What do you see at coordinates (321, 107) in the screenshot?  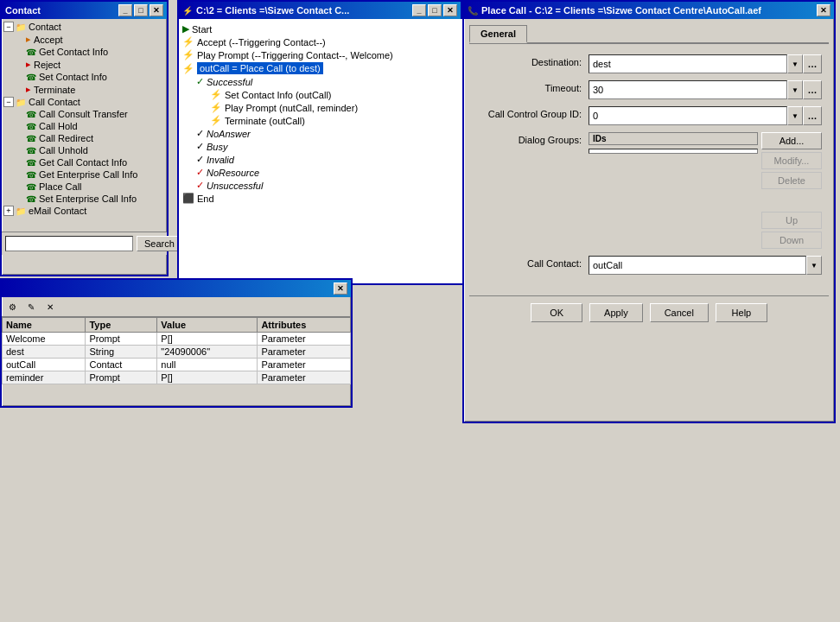 I see `flow-item: ⚡Play Prompt (nutCall, reminder)` at bounding box center [321, 107].